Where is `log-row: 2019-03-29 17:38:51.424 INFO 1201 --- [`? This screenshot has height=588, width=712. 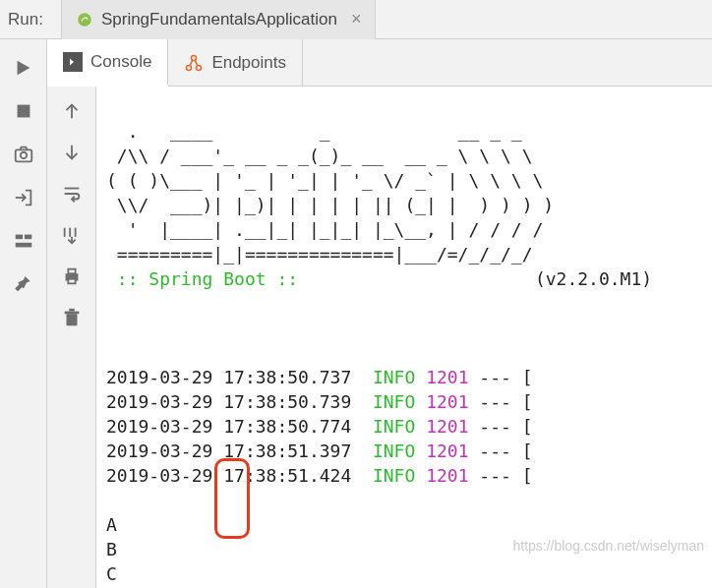 log-row: 2019-03-29 17:38:51.424 INFO 1201 --- [ is located at coordinates (409, 476).